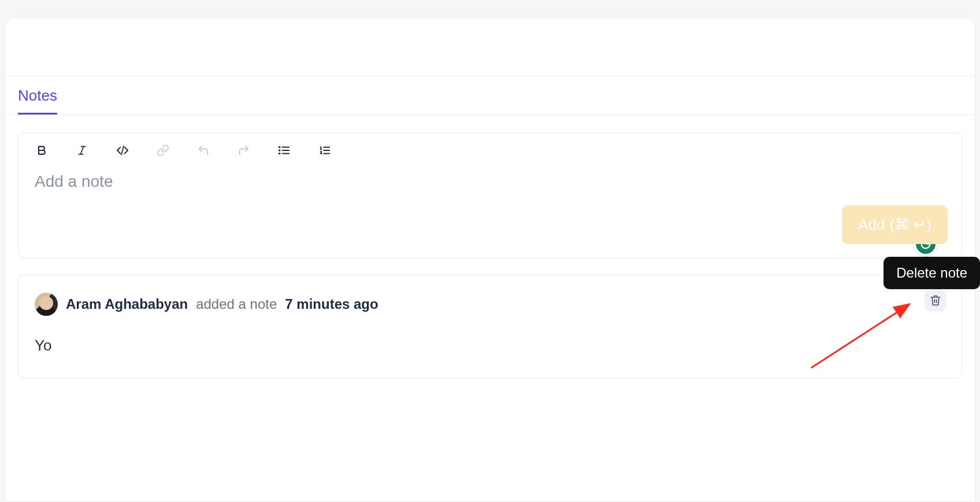  I want to click on code-icon, so click(122, 150).